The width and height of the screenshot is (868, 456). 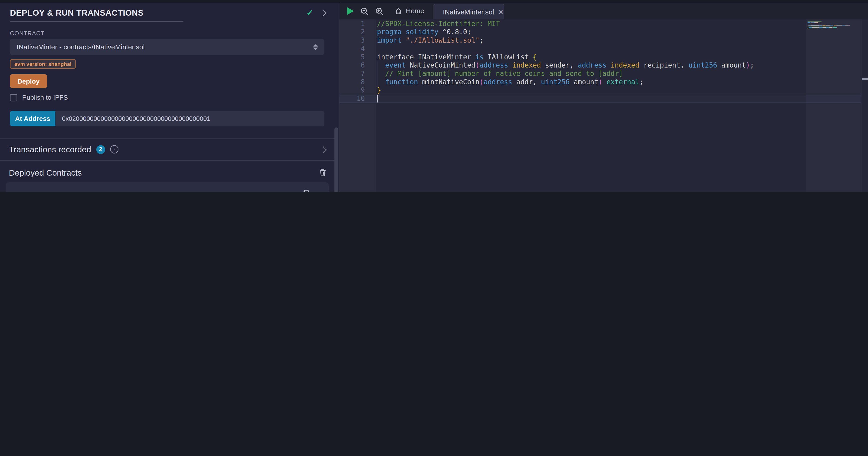 What do you see at coordinates (469, 12) in the screenshot?
I see `tab-inativeminter: INativeMinter.sol ✕` at bounding box center [469, 12].